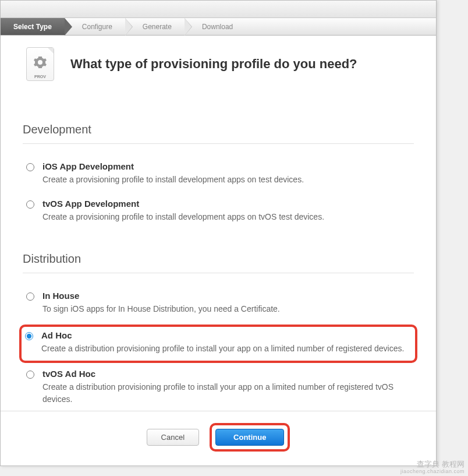 Image resolution: width=468 pixels, height=476 pixels. I want to click on step-select-type: Select Type, so click(33, 27).